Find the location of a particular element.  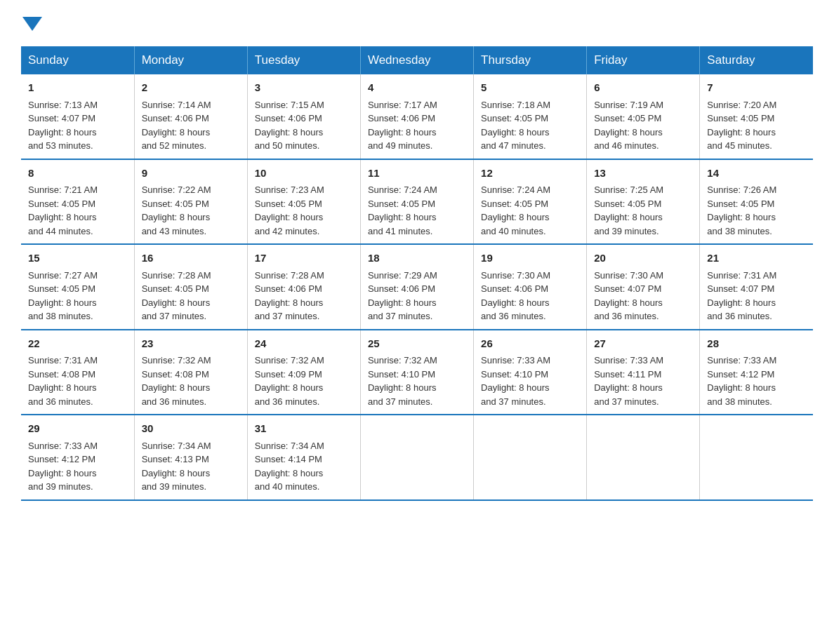

day-cell: 2Sunrise: 7:14 AMSunset: 4:06 PMDaylight… is located at coordinates (191, 116).